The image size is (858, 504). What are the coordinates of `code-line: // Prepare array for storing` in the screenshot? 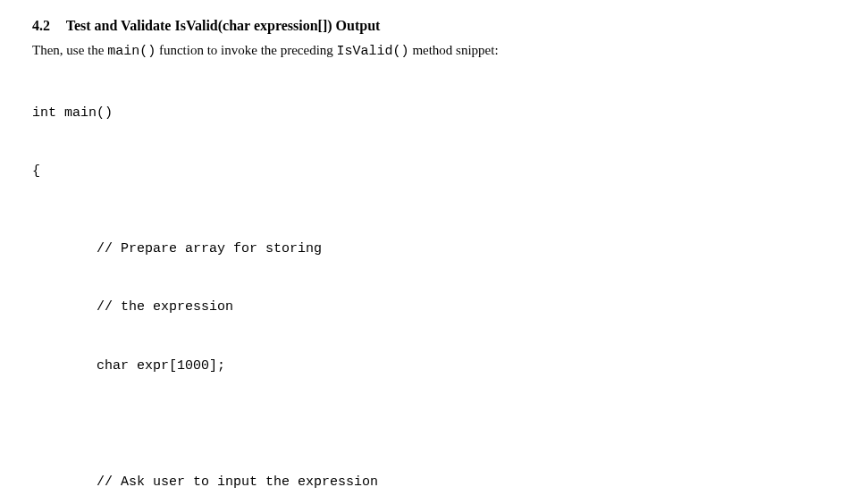 It's located at (461, 249).